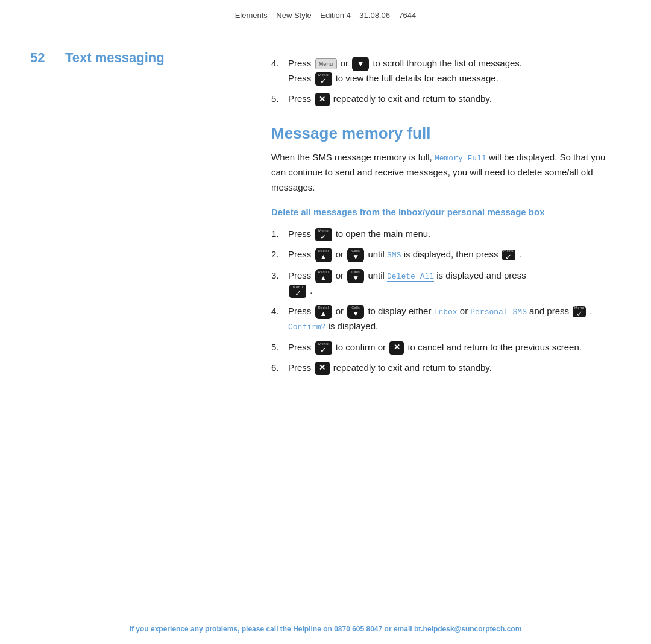  Describe the element at coordinates (326, 13) in the screenshot. I see `page-header: Elements – New Style – Edition 4 – 31.08…` at that location.